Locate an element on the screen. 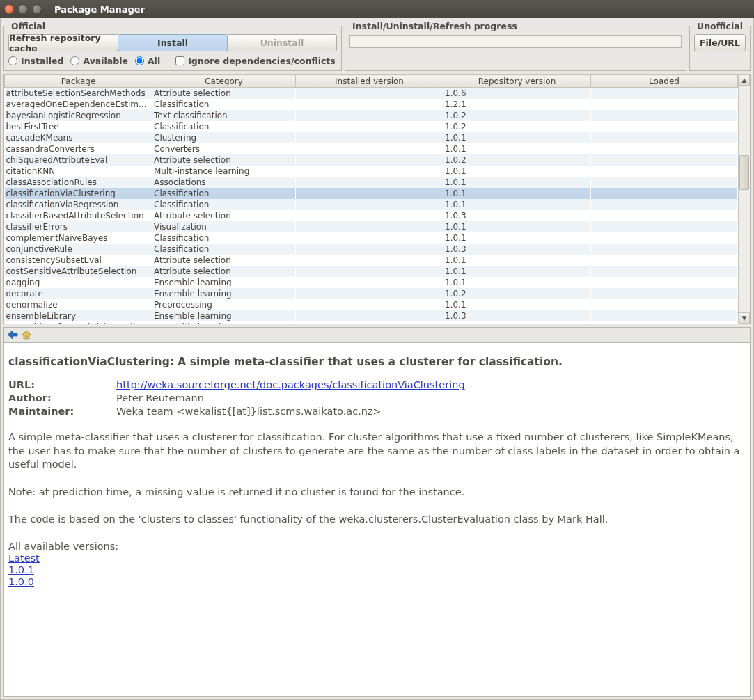  cell-package: bayesianLogisticRegression is located at coordinates (79, 116).